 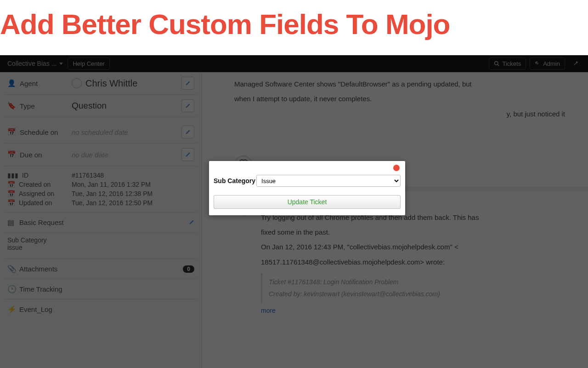 I want to click on admin-button: Admin, so click(x=548, y=63).